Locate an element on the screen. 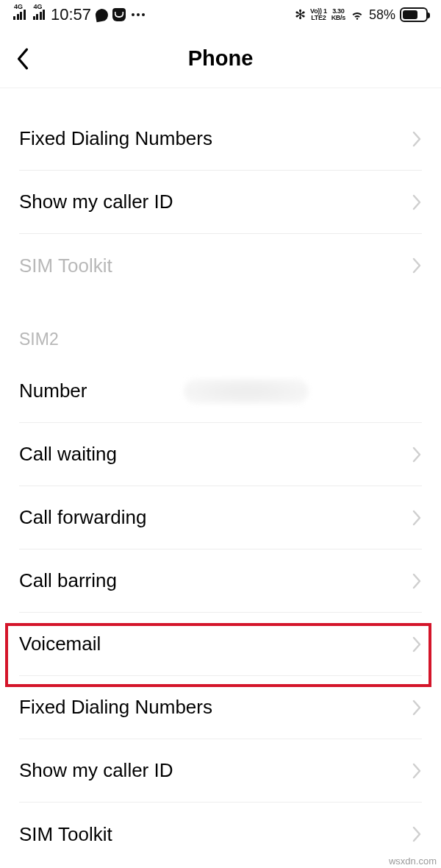 The width and height of the screenshot is (441, 868). wifi-icon is located at coordinates (357, 15).